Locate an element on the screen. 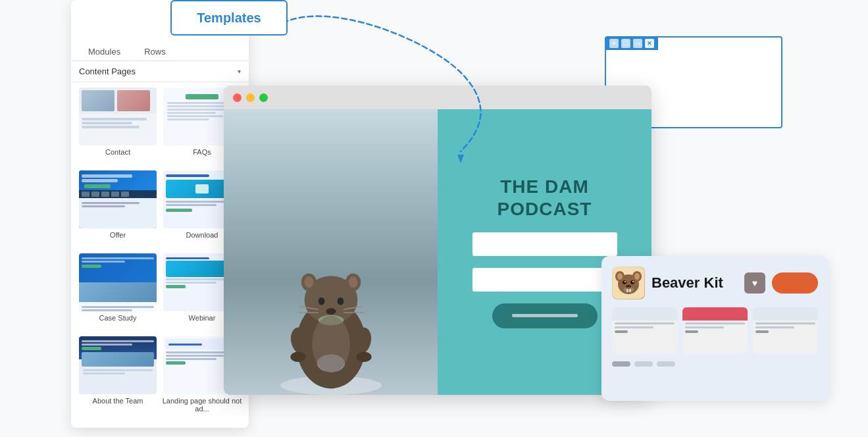  podcast-title: THE DAM PODCAST is located at coordinates (545, 197).